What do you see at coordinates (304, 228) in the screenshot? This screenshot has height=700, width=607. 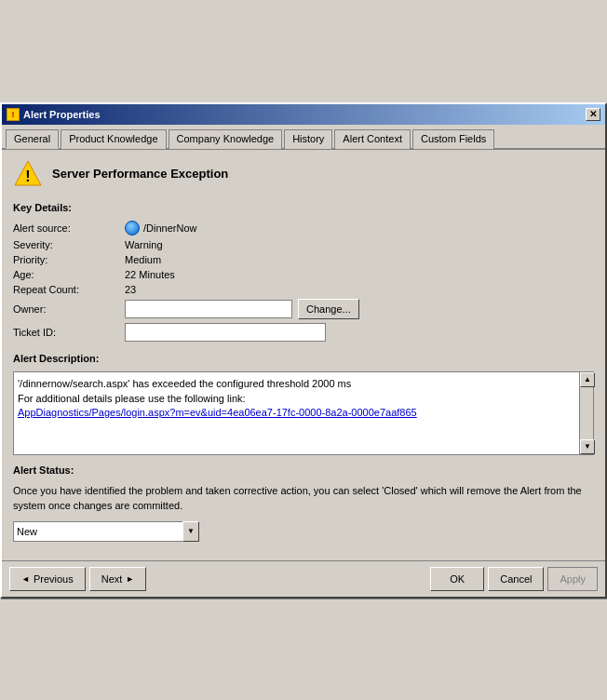 I see `alert-source-row: Alert source: /DinnerNow` at bounding box center [304, 228].